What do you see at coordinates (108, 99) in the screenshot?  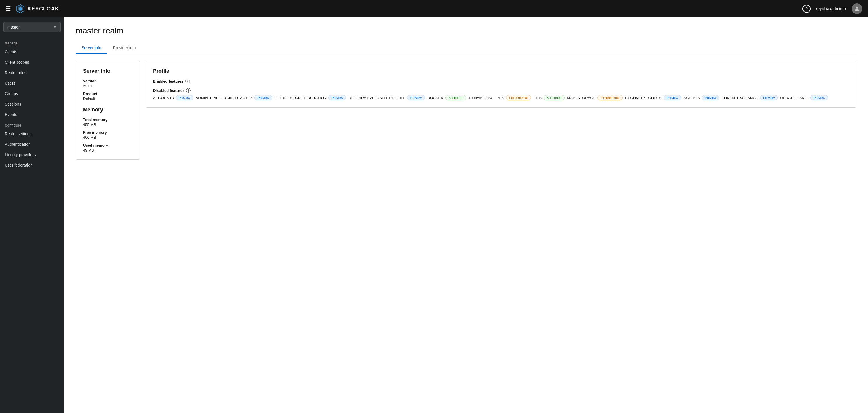 I see `product-value: Default` at bounding box center [108, 99].